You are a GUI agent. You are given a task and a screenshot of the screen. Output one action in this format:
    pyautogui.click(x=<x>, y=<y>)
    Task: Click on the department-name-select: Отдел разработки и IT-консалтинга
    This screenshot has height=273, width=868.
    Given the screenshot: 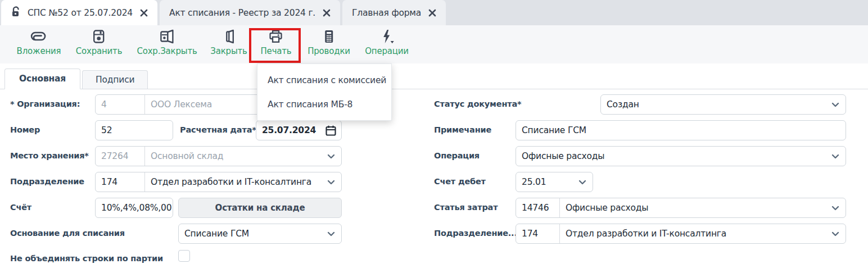 What is the action you would take?
    pyautogui.click(x=236, y=182)
    